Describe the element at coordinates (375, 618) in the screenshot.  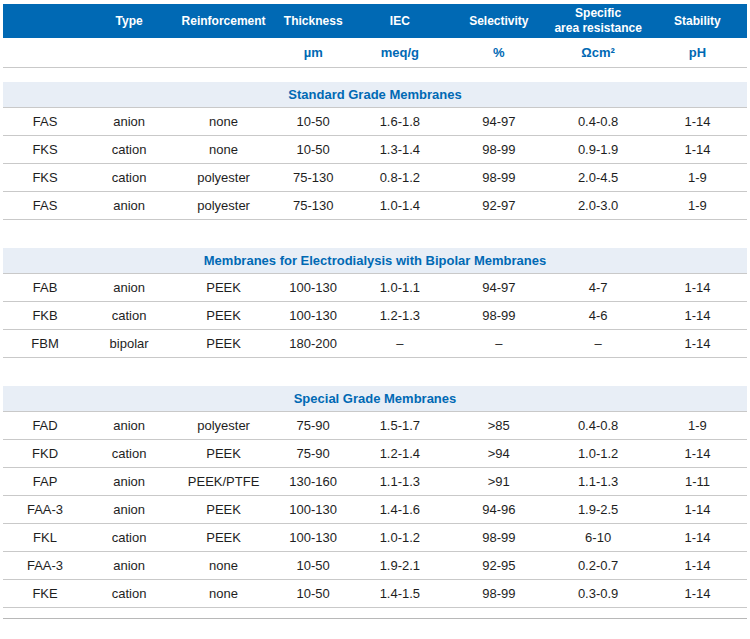
I see `bottom-rule` at that location.